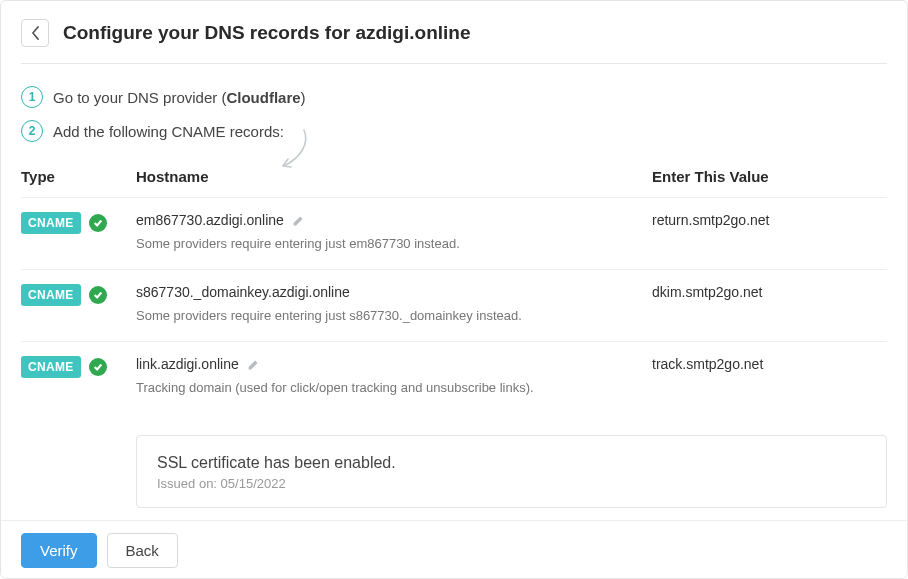 This screenshot has height=579, width=908. I want to click on table-header: Type Hostname Enter This Value, so click(454, 178).